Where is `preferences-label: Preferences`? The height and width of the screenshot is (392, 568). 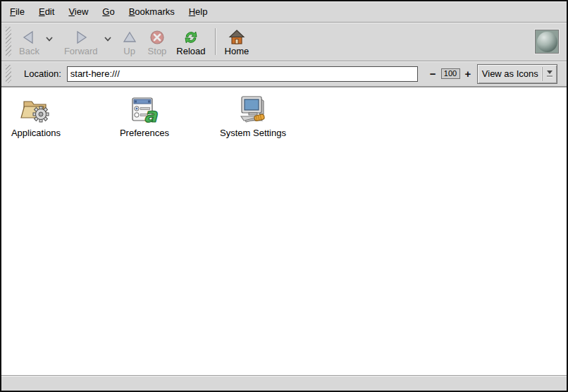
preferences-label: Preferences is located at coordinates (144, 133).